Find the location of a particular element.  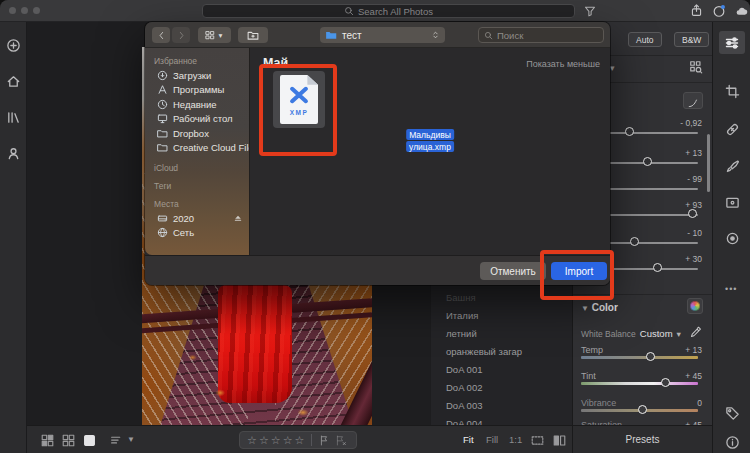

sync-status-icon is located at coordinates (719, 11).